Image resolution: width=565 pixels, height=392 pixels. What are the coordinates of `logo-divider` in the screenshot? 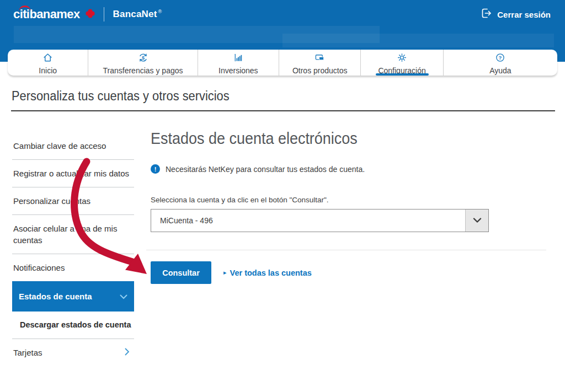 It's located at (104, 14).